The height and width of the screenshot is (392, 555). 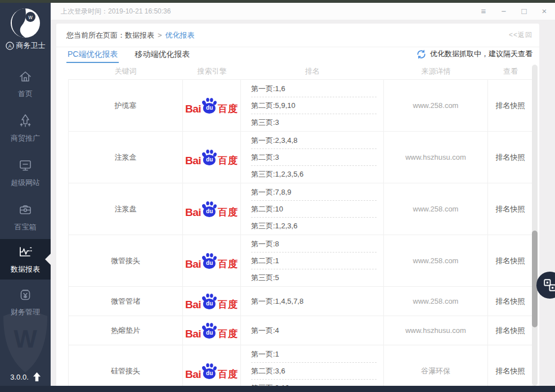 I want to click on brand-block: w A 商务卫士, so click(x=25, y=35).